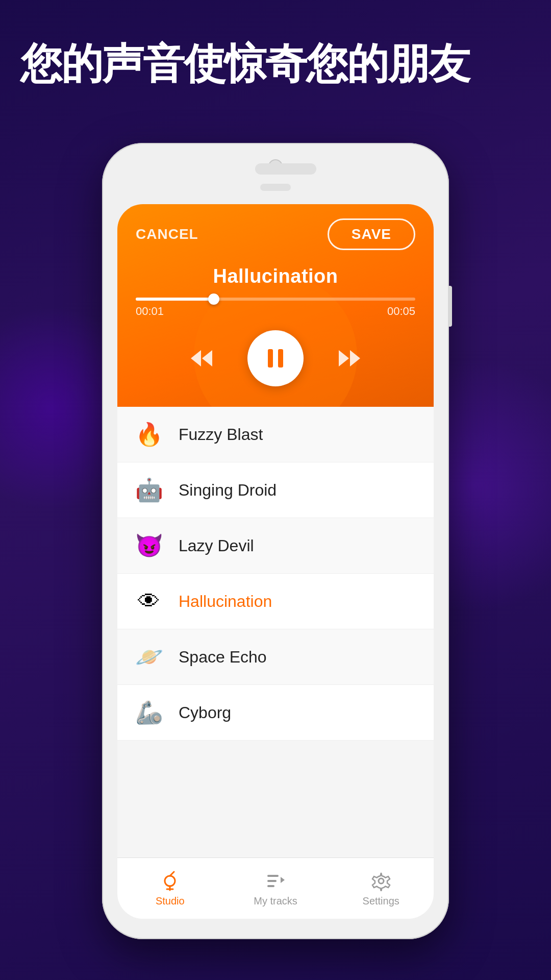 Image resolution: width=551 pixels, height=980 pixels. What do you see at coordinates (149, 490) in the screenshot?
I see `effect-emoji-singing-droid: 🤖` at bounding box center [149, 490].